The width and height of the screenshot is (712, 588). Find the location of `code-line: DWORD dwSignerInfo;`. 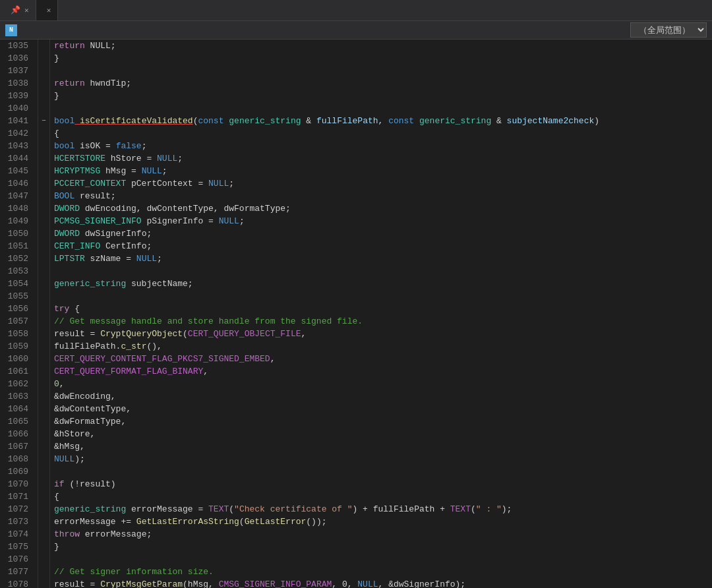

code-line: DWORD dwSignerInfo; is located at coordinates (383, 233).